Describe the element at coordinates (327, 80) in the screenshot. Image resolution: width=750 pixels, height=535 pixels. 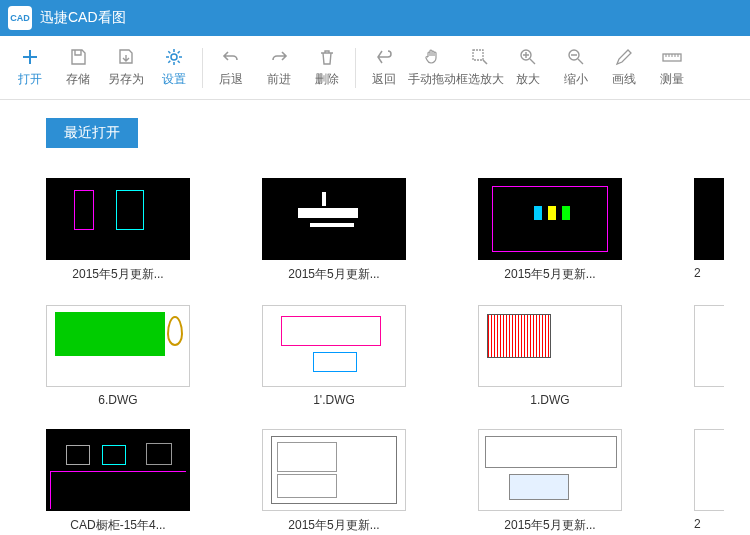
I see `delete-label: 删除` at that location.